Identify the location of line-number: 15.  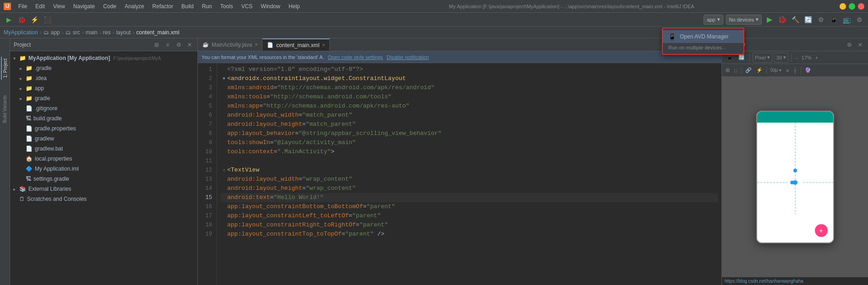
(206, 198).